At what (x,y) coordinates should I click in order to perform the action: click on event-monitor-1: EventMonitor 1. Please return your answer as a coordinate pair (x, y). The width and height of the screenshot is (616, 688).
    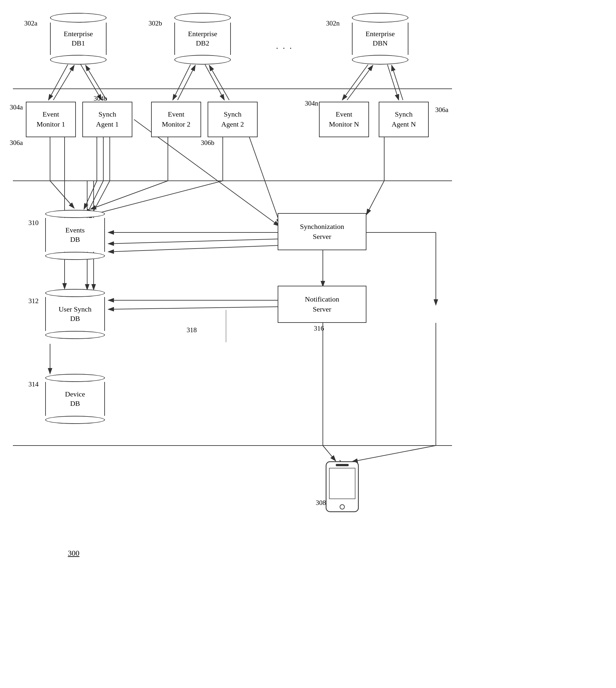
    Looking at the image, I should click on (51, 119).